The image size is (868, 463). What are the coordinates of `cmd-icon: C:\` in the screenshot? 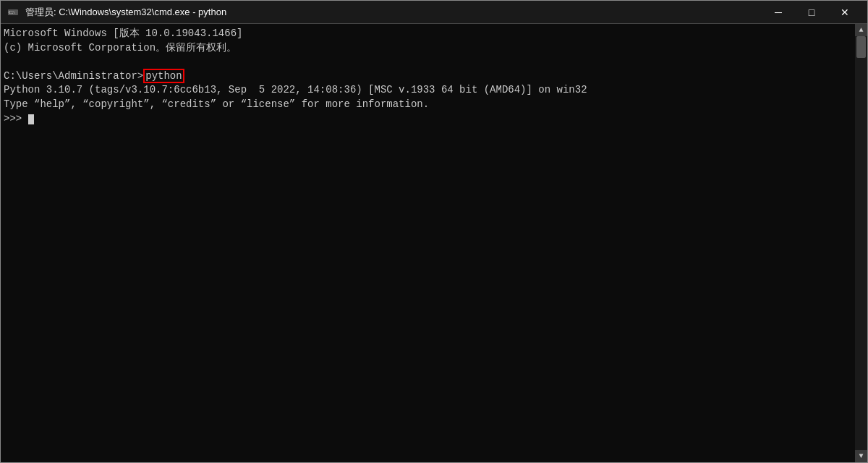 It's located at (13, 12).